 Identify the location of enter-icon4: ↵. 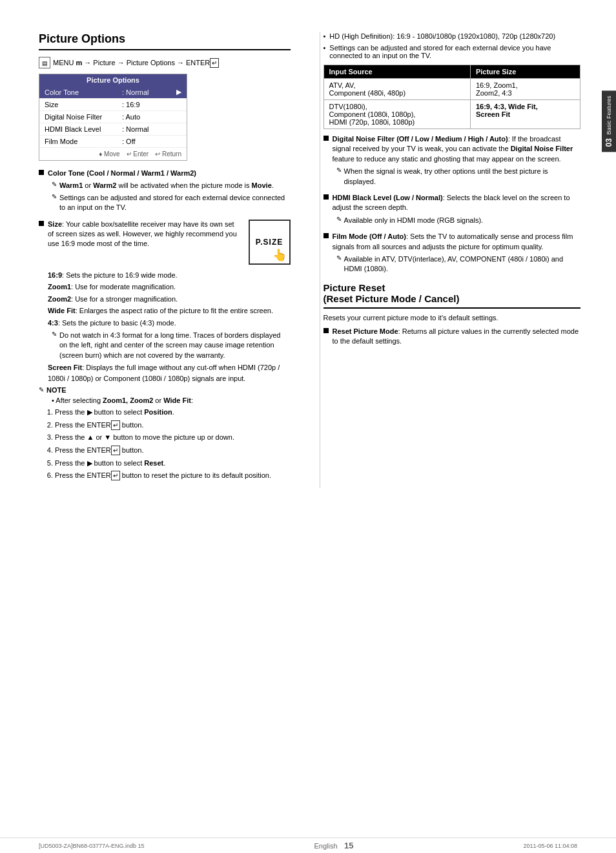
(116, 475).